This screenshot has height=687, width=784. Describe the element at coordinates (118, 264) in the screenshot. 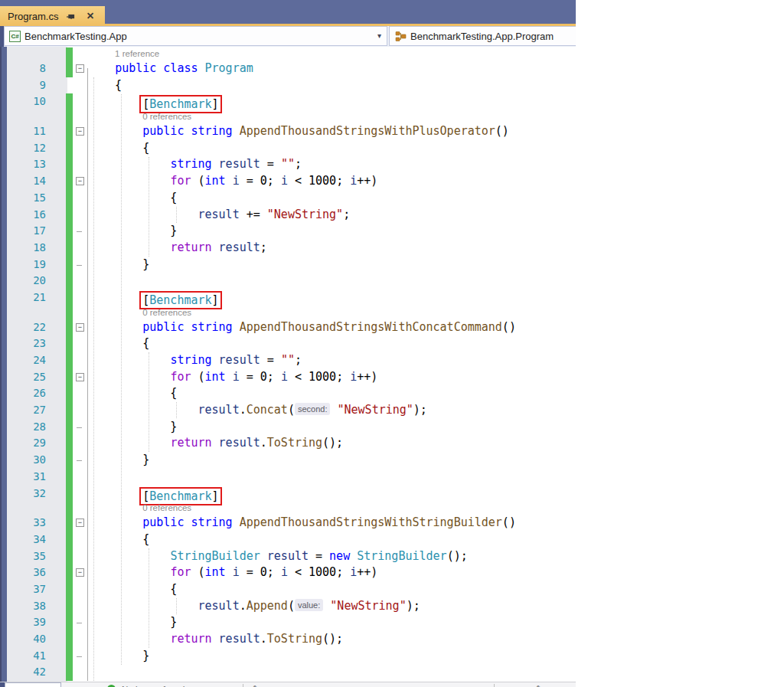

I see `code-token: }` at that location.